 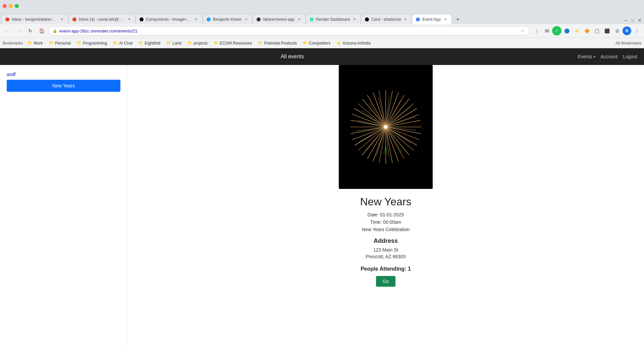 I want to click on extension-icon-2: ✓, so click(x=557, y=31).